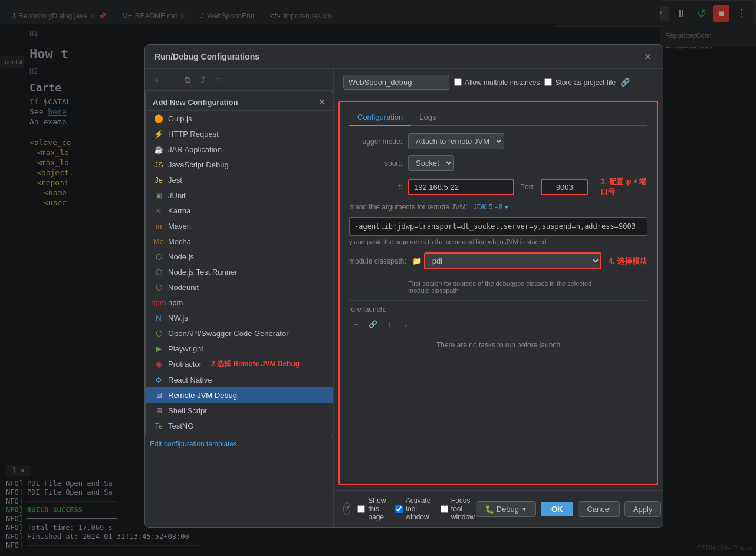  I want to click on config-item-maven: m Maven, so click(239, 226).